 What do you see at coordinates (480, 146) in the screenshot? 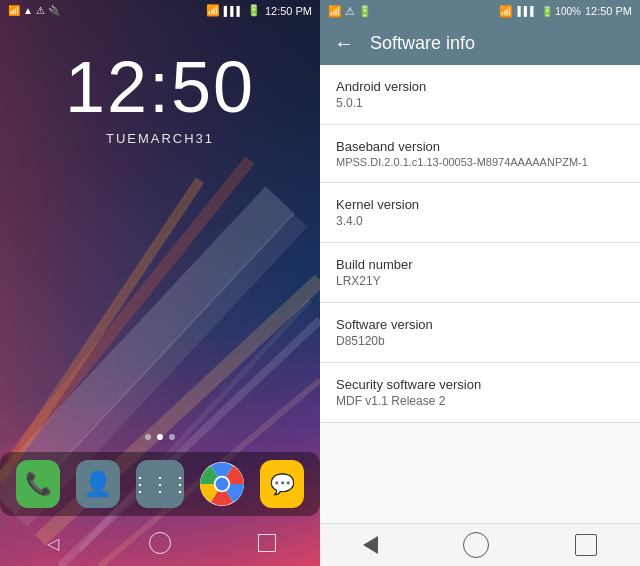
I see `baseband-version-label: Baseband version` at bounding box center [480, 146].